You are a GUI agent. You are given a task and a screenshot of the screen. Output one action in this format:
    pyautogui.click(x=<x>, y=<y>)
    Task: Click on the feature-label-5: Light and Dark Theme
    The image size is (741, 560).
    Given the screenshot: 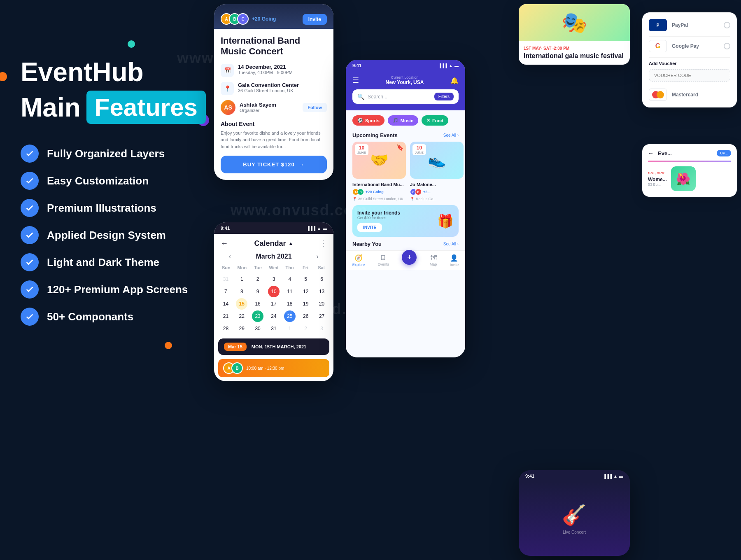 What is the action you would take?
    pyautogui.click(x=103, y=263)
    